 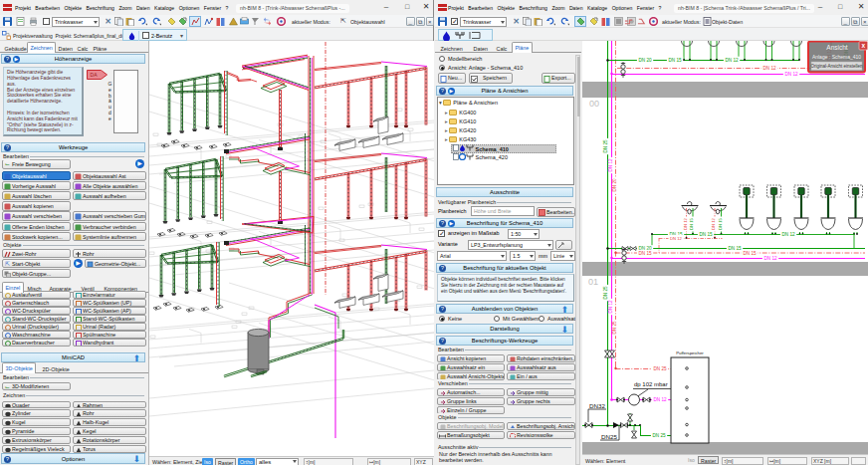 What do you see at coordinates (837, 48) in the screenshot?
I see `svg-text: Ansicht` at bounding box center [837, 48].